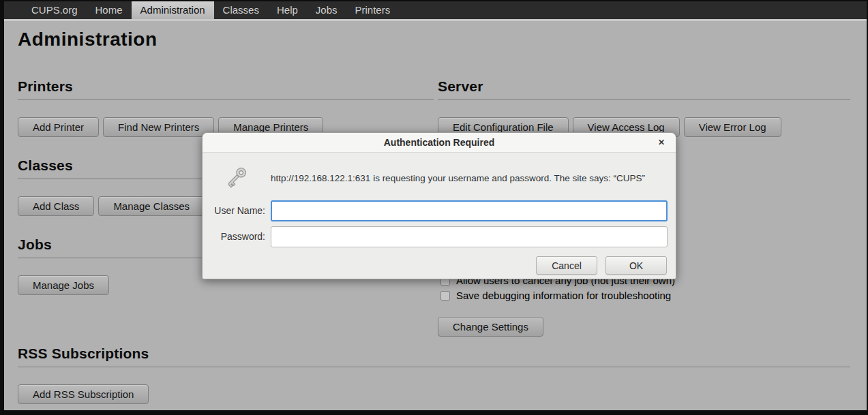 This screenshot has height=415, width=868. Describe the element at coordinates (87, 40) in the screenshot. I see `page-title: Administration` at that location.